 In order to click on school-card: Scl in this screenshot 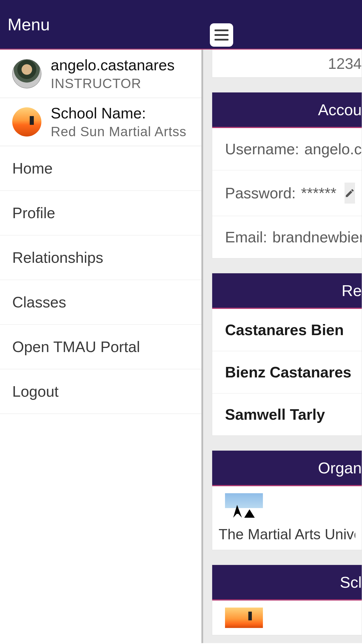, I will do `click(287, 600)`.